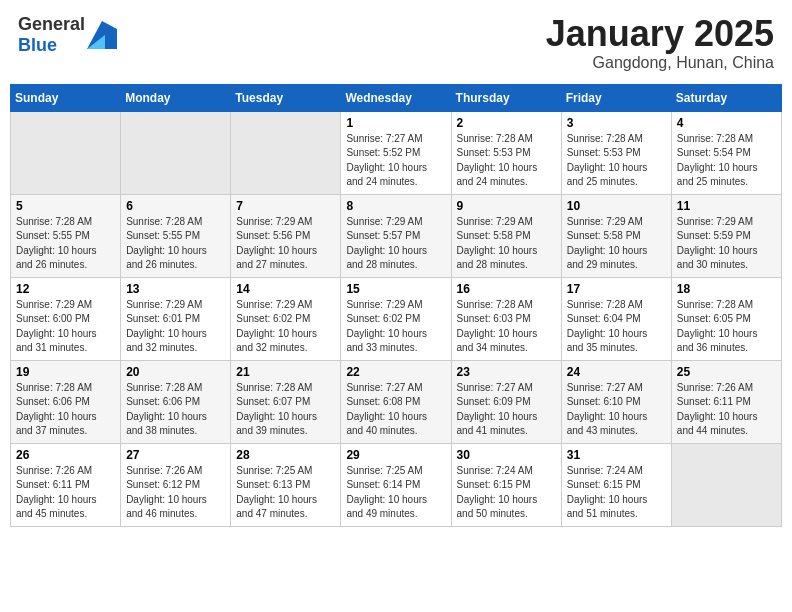 Image resolution: width=792 pixels, height=612 pixels. I want to click on day-info: Sunrise: 7:25 AMSunset: 6:13 PMDaylight:…, so click(286, 493).